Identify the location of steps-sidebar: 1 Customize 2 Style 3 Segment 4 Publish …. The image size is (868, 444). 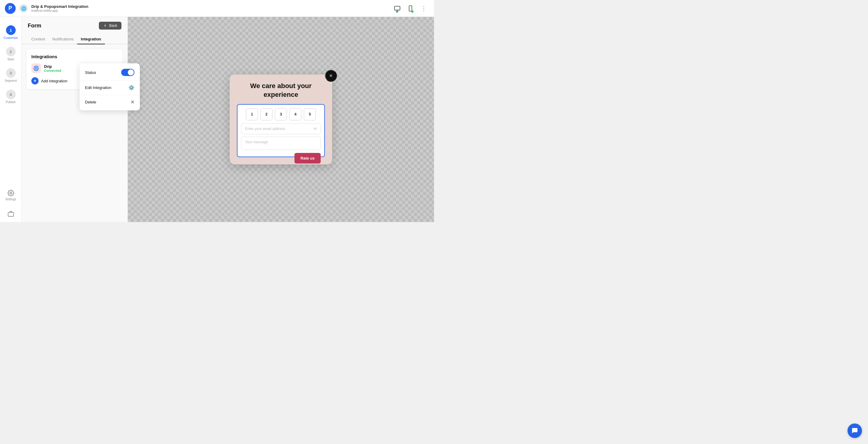
(11, 119).